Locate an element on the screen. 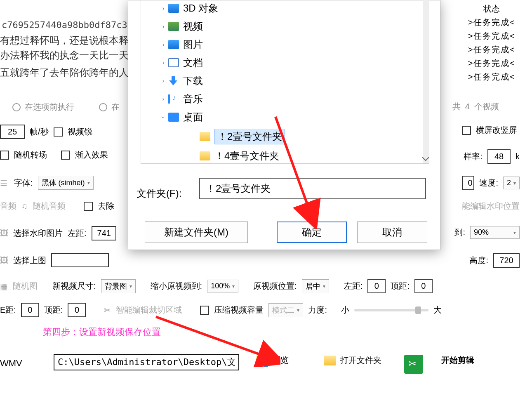 This screenshot has width=532, height=396. objects3d-icon is located at coordinates (174, 8).